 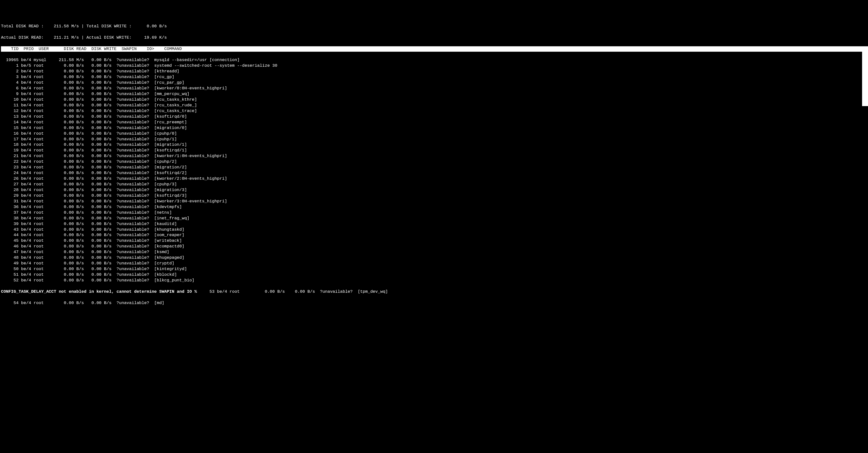 I want to click on column-header-row: TID PRIO USER DISK READ DISK WRITE SWAPI…, so click(x=434, y=49).